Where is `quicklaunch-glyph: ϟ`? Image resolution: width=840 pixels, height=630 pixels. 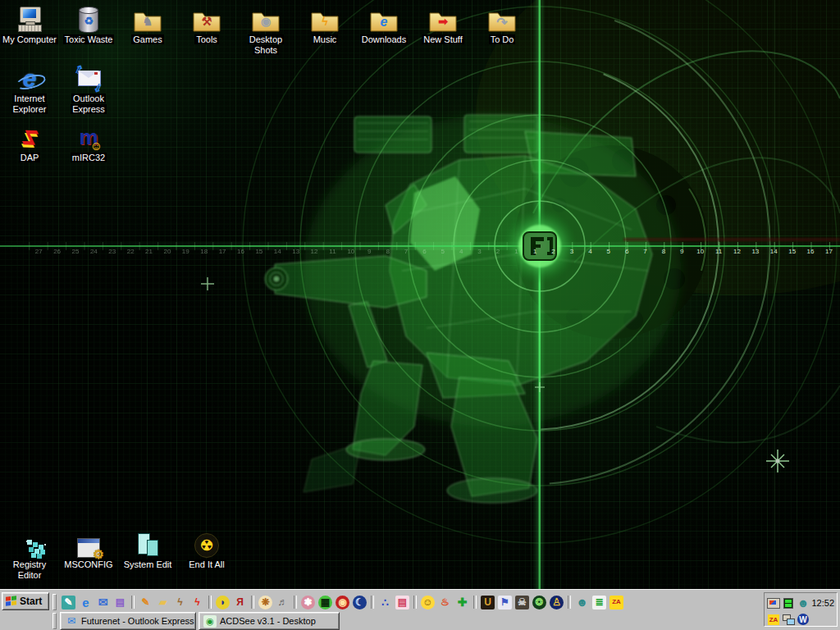 quicklaunch-glyph: ϟ is located at coordinates (180, 602).